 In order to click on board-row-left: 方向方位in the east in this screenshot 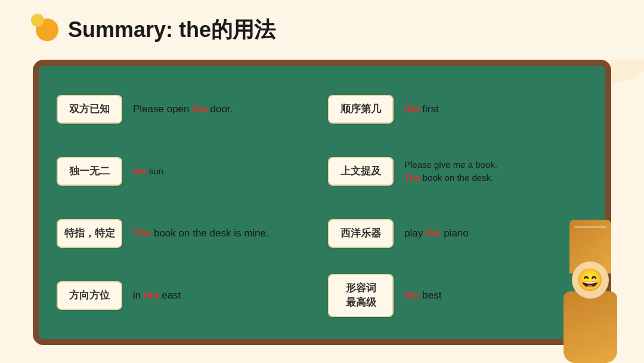, I will do `click(186, 296)`.